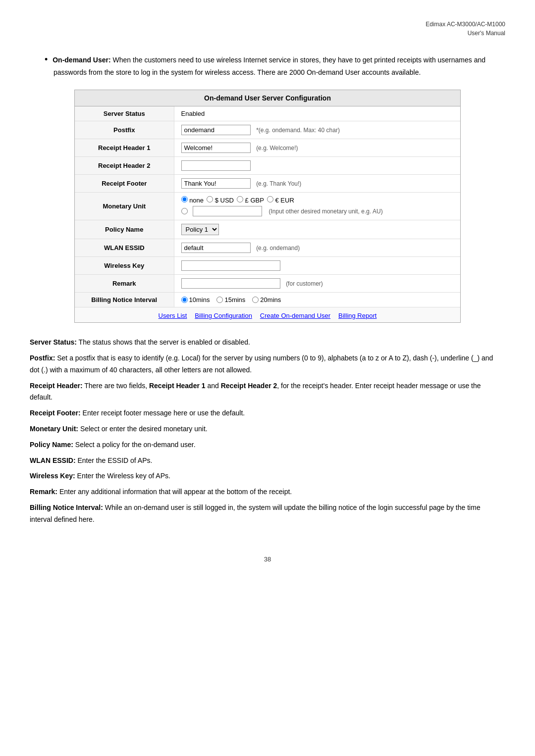 The height and width of the screenshot is (756, 535). I want to click on radio-gbp, so click(240, 199).